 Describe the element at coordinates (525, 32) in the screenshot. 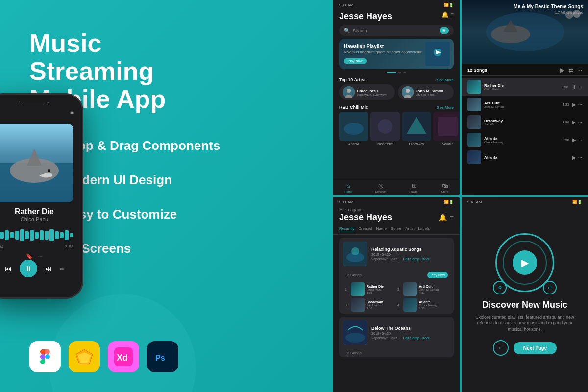

I see `album-hero: Me & My Bestic Theme Songs 1.7 Millions …` at that location.